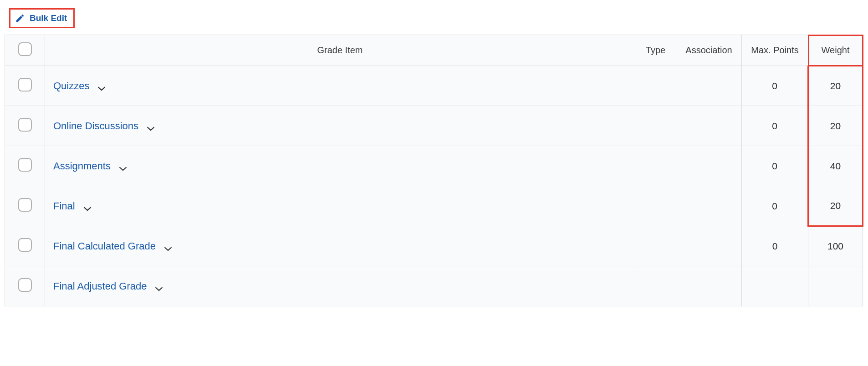 Image resolution: width=868 pixels, height=366 pixels. What do you see at coordinates (340, 206) in the screenshot?
I see `grade-item-cell: Final` at bounding box center [340, 206].